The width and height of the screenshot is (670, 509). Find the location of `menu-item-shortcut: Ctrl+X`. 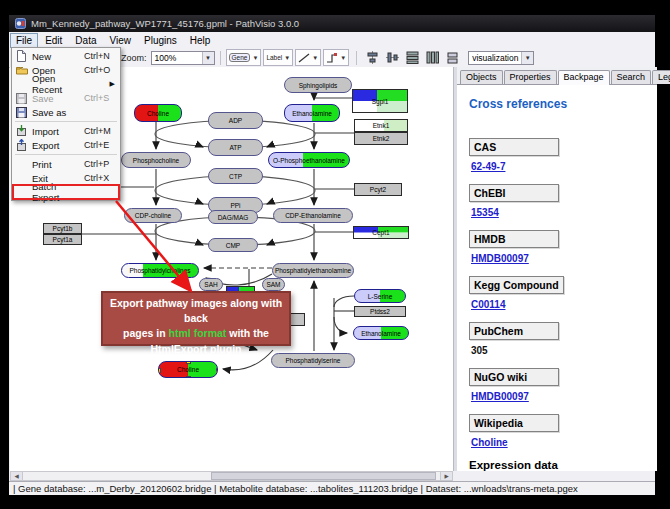

menu-item-shortcut: Ctrl+X is located at coordinates (100, 178).